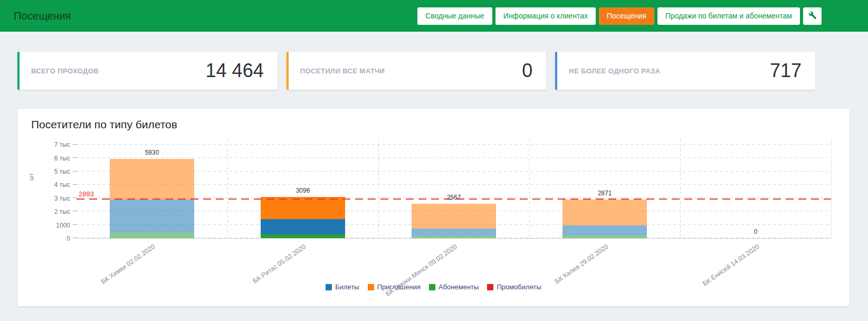  What do you see at coordinates (454, 197) in the screenshot?
I see `bar-total-label: 2567` at bounding box center [454, 197].